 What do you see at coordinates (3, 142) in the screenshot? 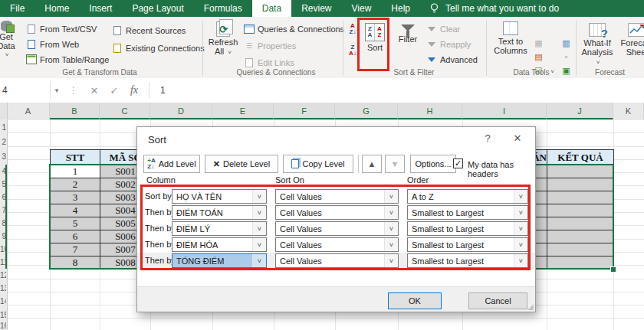
I see `row-header-2: 2` at bounding box center [3, 142].